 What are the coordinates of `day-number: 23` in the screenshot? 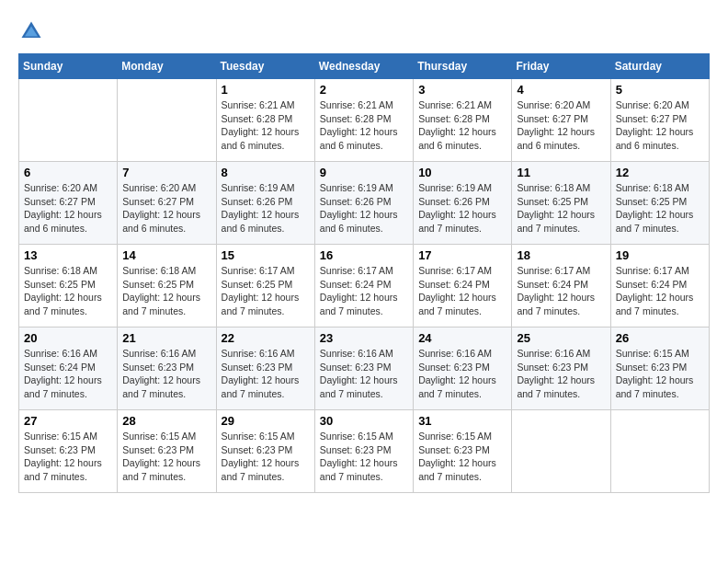 It's located at (364, 339).